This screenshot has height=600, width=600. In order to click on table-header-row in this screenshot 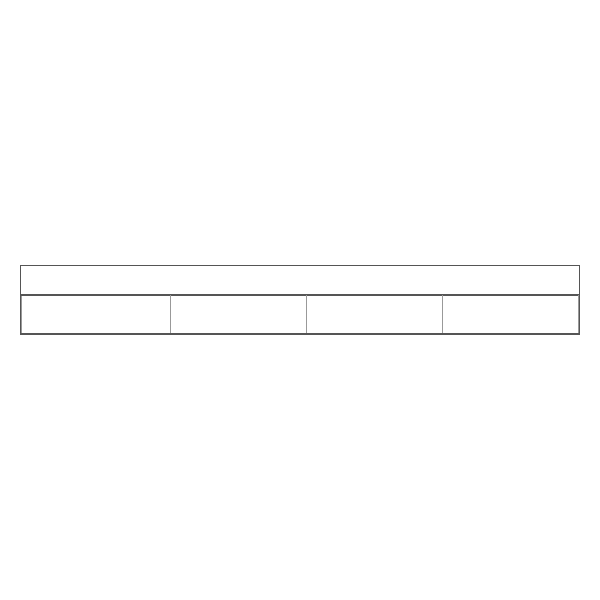, I will do `click(300, 315)`.